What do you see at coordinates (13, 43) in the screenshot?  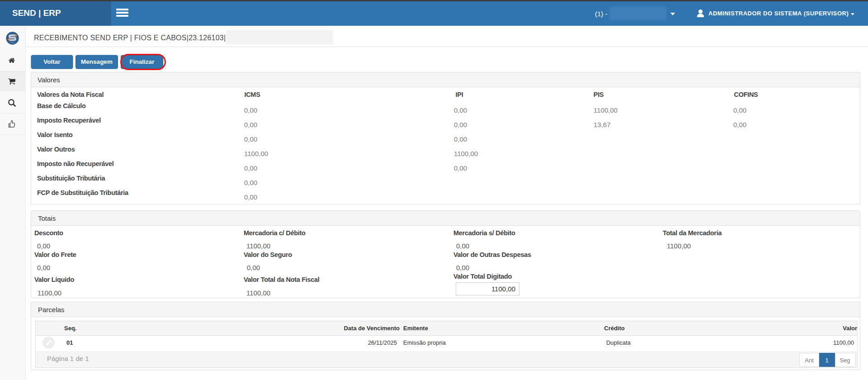 I see `svg-text: erp` at bounding box center [13, 43].